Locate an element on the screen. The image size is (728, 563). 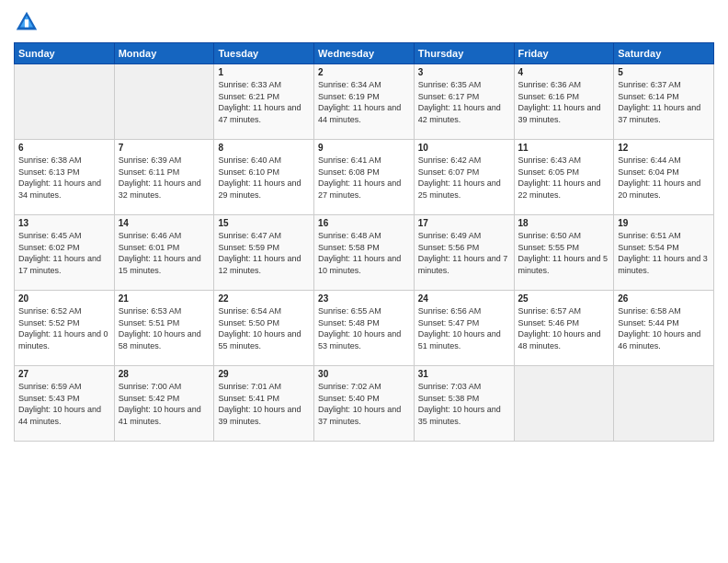
day-number: 11 is located at coordinates (564, 147).